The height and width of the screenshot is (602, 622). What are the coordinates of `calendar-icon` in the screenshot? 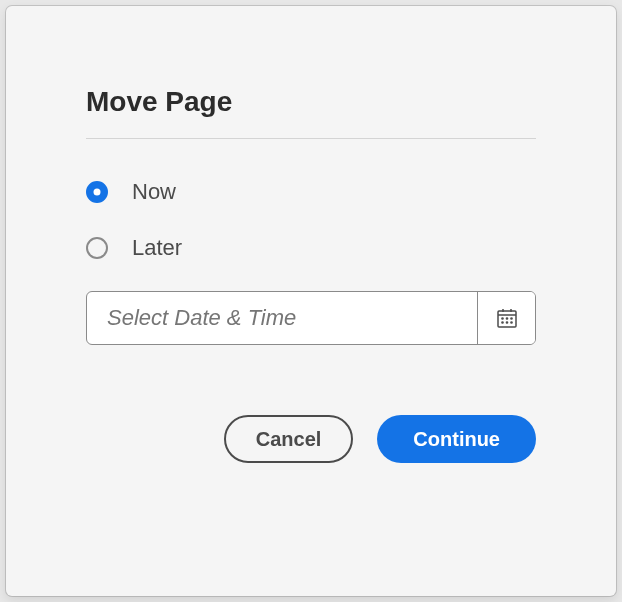 It's located at (507, 318).